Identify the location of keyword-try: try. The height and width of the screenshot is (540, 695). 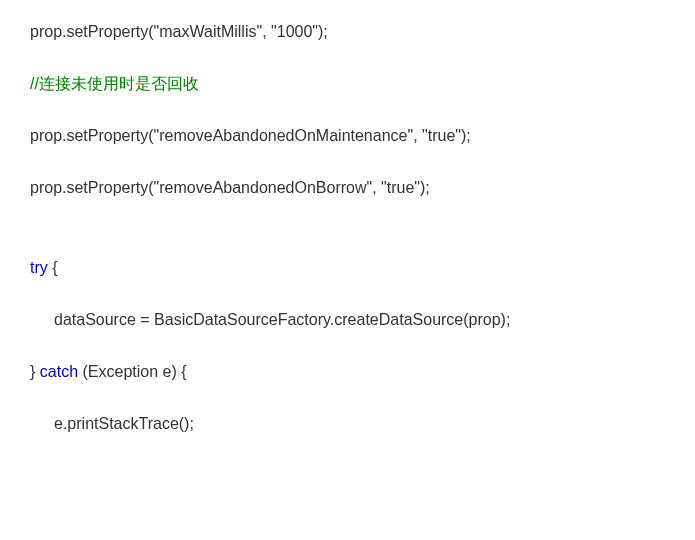
(39, 268).